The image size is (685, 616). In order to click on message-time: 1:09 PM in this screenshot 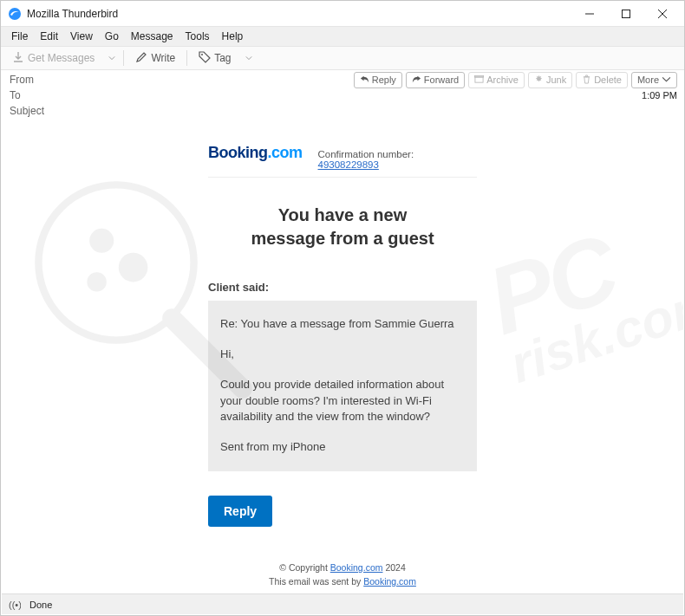, I will do `click(659, 95)`.